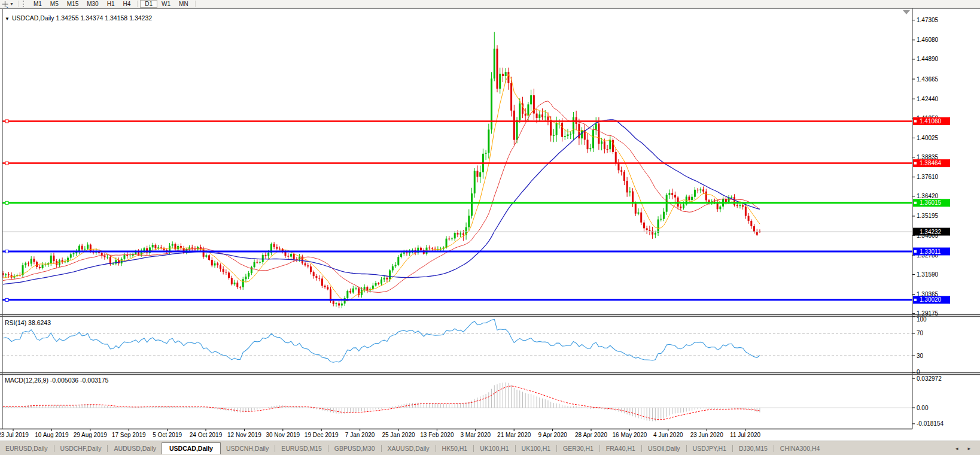 Image resolution: width=980 pixels, height=455 pixels. I want to click on svg-text: 1.38464, so click(931, 163).